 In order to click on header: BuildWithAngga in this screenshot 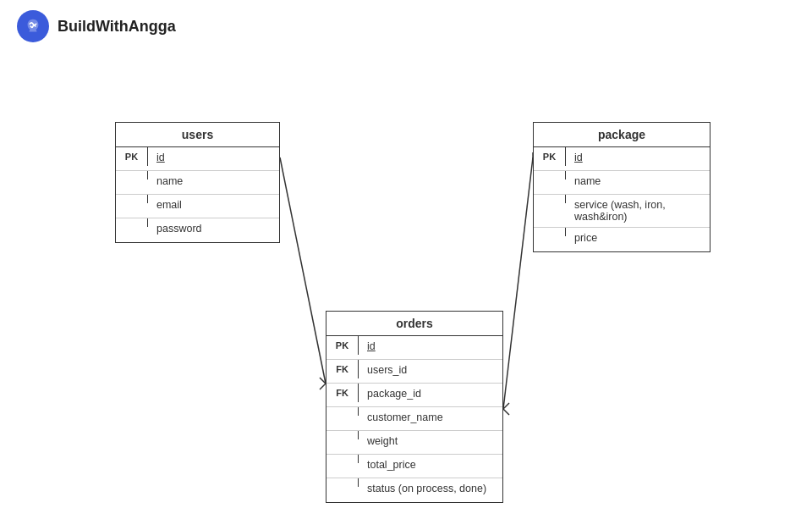, I will do `click(406, 26)`.